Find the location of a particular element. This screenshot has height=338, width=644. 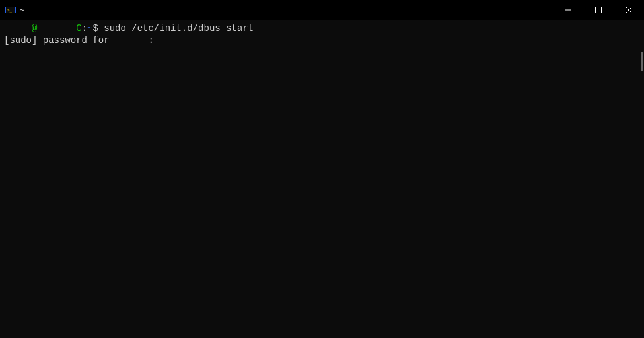

app-icon: >_ is located at coordinates (11, 10).